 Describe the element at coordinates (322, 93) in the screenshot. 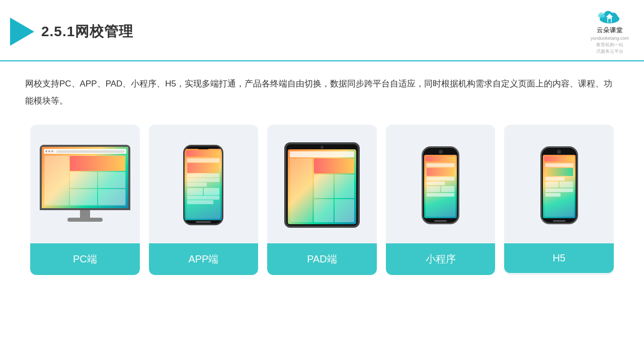

I see `description-text: 网校支持PC、APP、PAD、小程序、H5，实现多端打通，产品各终端自由切换，数…` at that location.